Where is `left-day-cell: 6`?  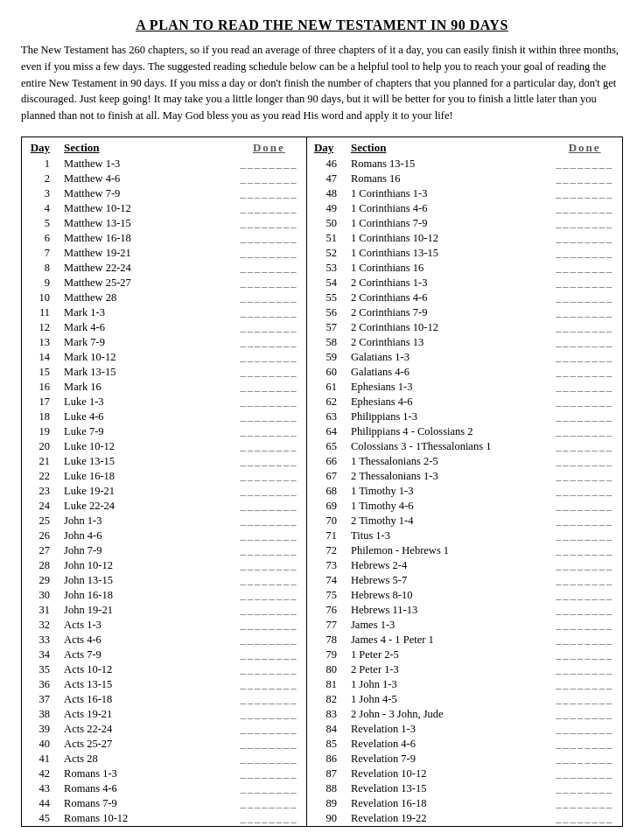
left-day-cell: 6 is located at coordinates (40, 238).